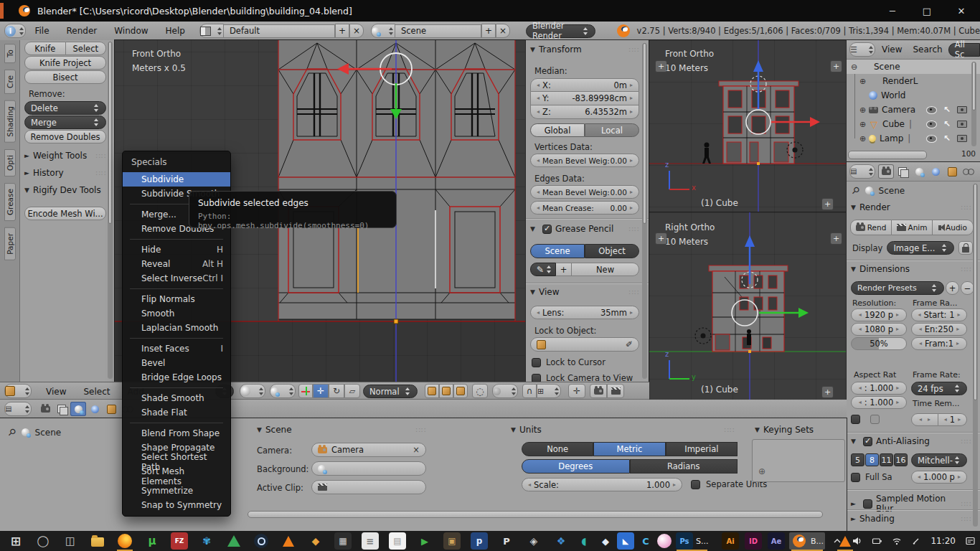 This screenshot has height=551, width=980. Describe the element at coordinates (606, 541) in the screenshot. I see `taskbar-app: ◆` at that location.